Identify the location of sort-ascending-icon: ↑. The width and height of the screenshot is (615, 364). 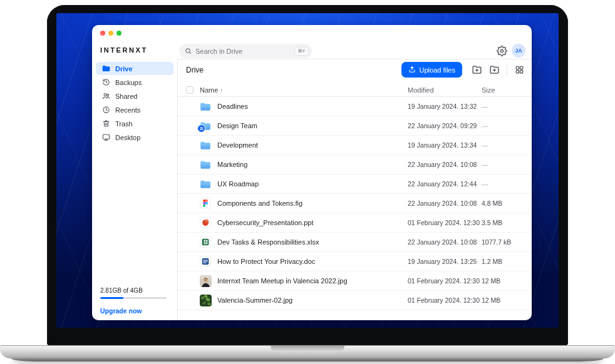
(222, 90).